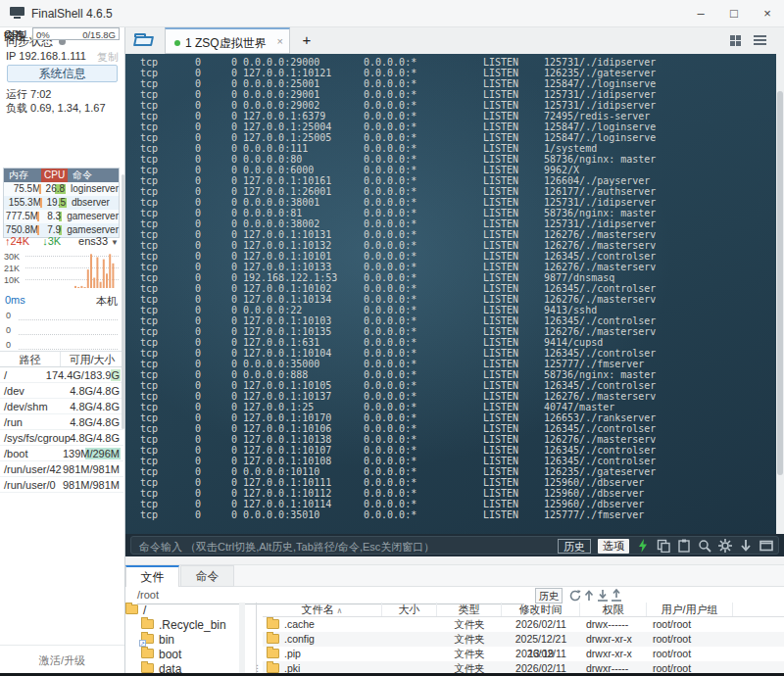 This screenshot has width=784, height=676. What do you see at coordinates (455, 560) in the screenshot?
I see `horizontal-splitter: ⋯` at bounding box center [455, 560].